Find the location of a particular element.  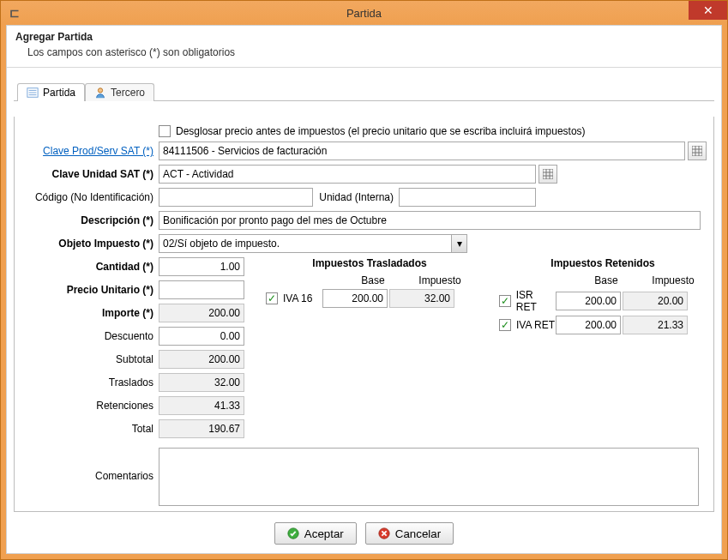

clave-prodserv-picker is located at coordinates (697, 151).